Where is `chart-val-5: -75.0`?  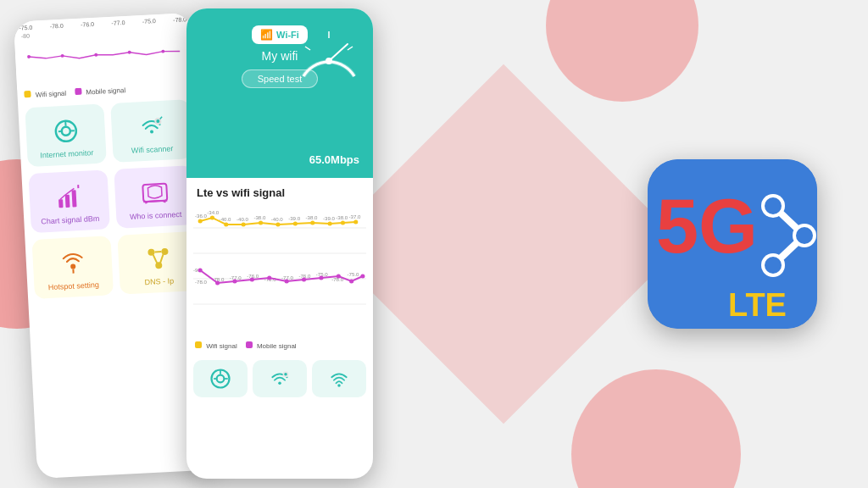
chart-val-5: -75.0 is located at coordinates (149, 21).